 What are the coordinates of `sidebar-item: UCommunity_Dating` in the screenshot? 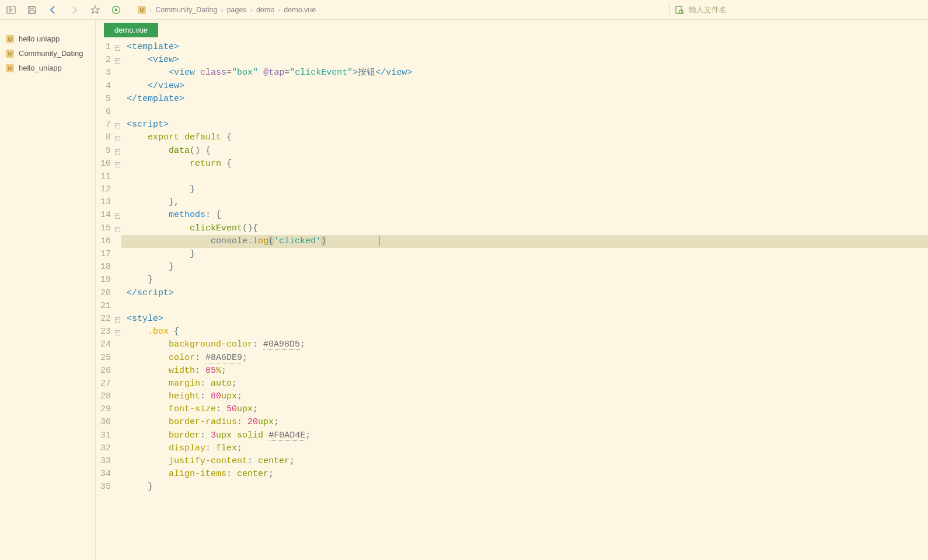 It's located at (48, 54).